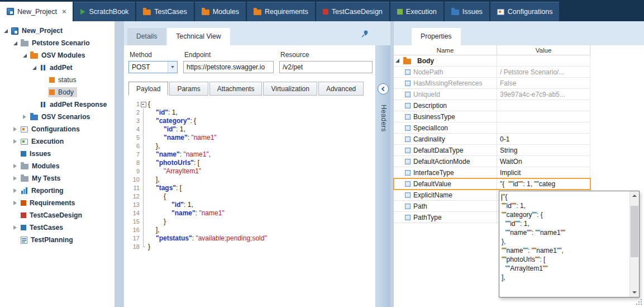  I want to click on property-row-businesstype: BusinessType, so click(492, 117).